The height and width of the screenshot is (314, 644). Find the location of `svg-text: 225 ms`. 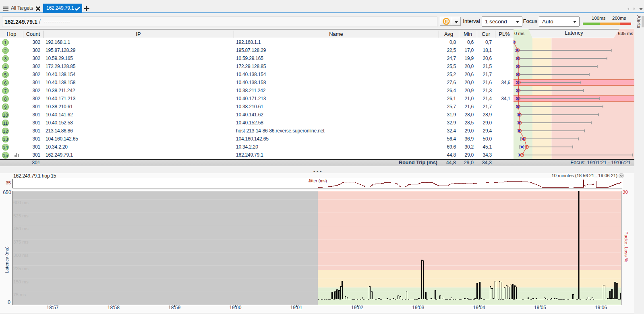

svg-text: 225 ms is located at coordinates (21, 269).